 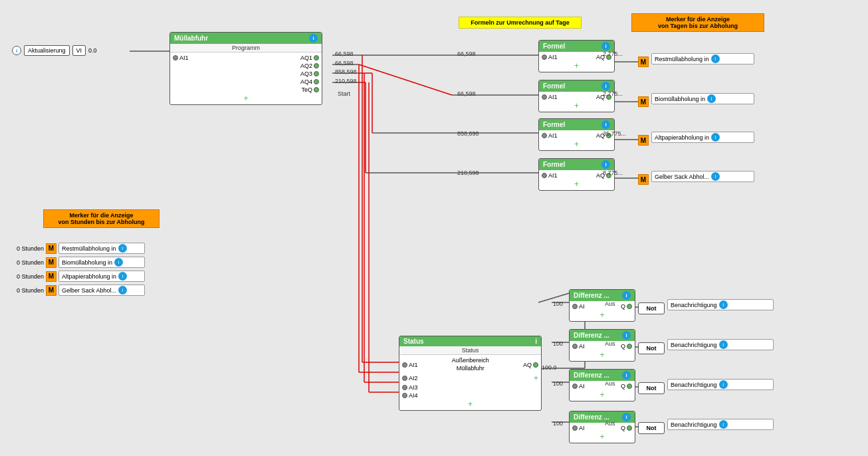 What do you see at coordinates (471, 383) in the screenshot?
I see `status-body: AI1 Außenbereich Müllabfuhr AQ AI2` at bounding box center [471, 383].